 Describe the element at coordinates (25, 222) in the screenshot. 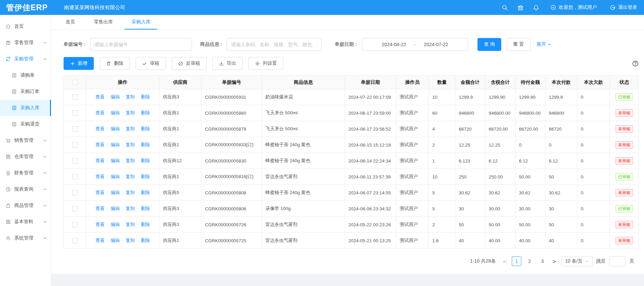

I see `sidebar-item-基本资料: 基本资料` at that location.